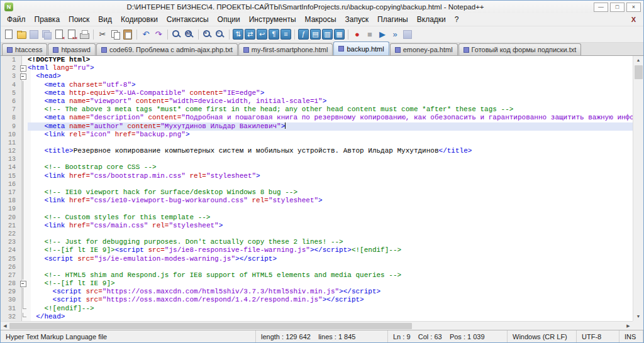 Image resolution: width=644 pixels, height=343 pixels. Describe the element at coordinates (250, 34) in the screenshot. I see `sync-horizontal-scroll-icon: ⇄` at that location.